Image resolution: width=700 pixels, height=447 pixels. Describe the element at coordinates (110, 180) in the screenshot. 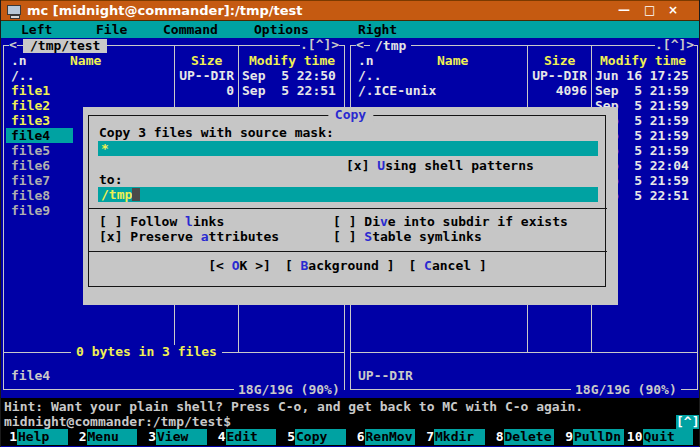

I see `to-label: to:` at that location.